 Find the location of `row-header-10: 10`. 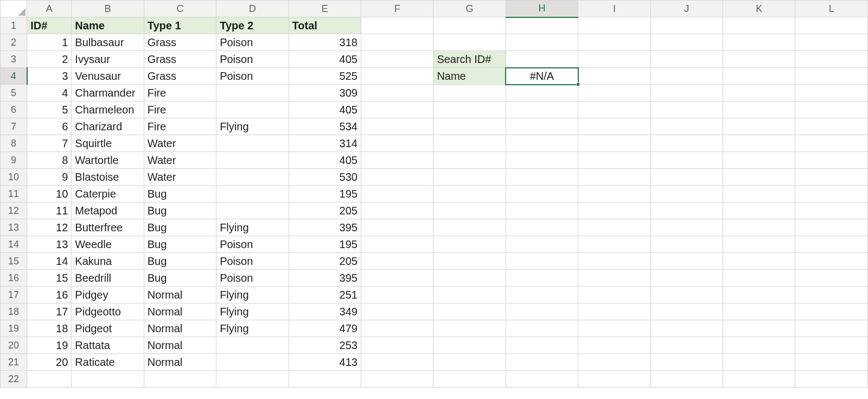

row-header-10: 10 is located at coordinates (14, 177).